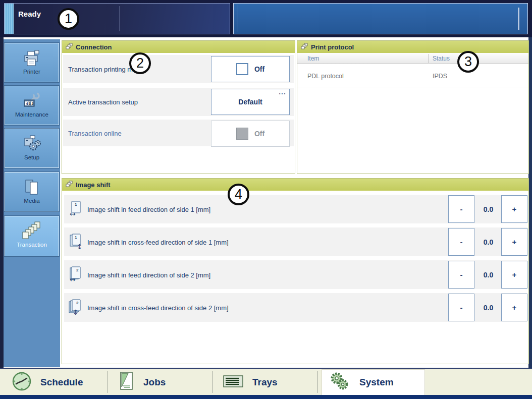 The image size is (532, 399). I want to click on image-shift-row: 2 ↔ Image shift in feed direction of sid…, so click(296, 274).